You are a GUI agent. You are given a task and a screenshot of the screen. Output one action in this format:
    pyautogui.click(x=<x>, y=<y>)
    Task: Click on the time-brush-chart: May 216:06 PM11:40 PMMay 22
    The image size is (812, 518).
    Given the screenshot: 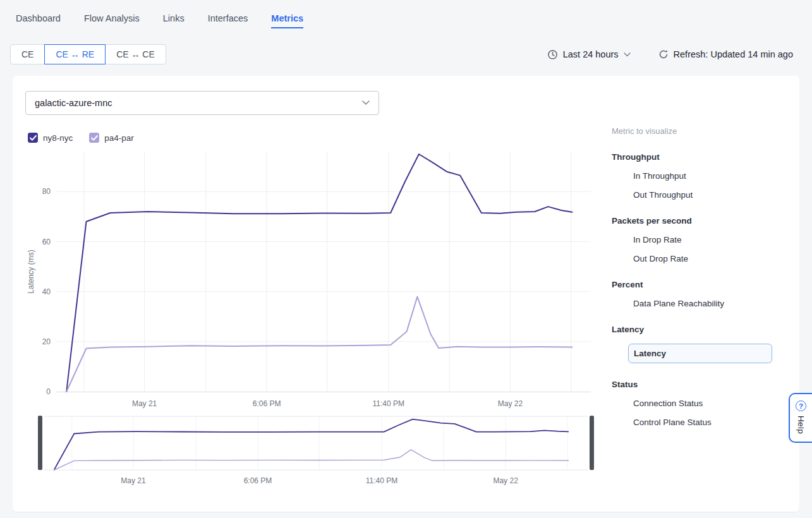 What is the action you would take?
    pyautogui.click(x=316, y=452)
    